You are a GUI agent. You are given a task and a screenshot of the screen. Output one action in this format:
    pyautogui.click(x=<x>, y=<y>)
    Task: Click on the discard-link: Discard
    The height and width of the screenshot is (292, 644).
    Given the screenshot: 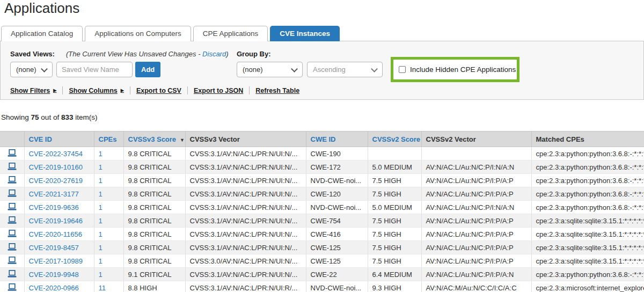 What is the action you would take?
    pyautogui.click(x=214, y=54)
    